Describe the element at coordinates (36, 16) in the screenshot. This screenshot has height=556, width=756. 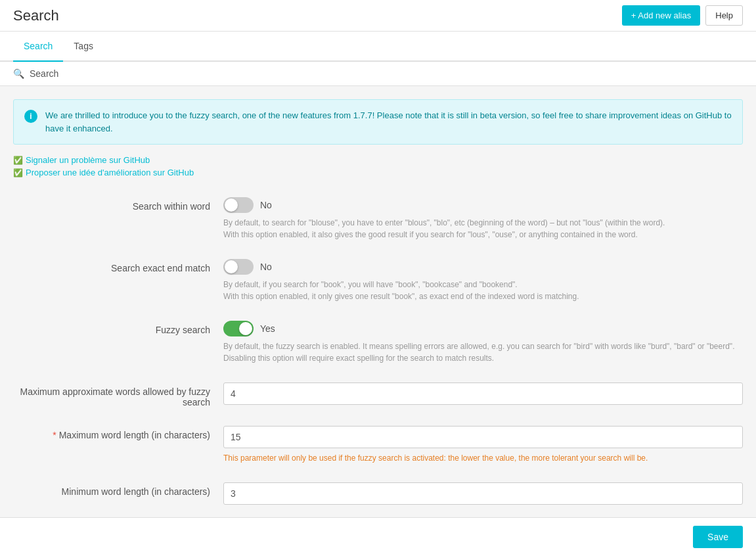
I see `page-title: Search` at that location.